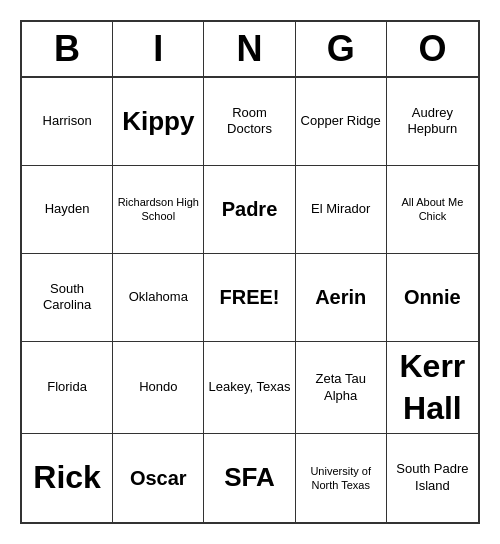 The image size is (500, 544). Describe the element at coordinates (432, 297) in the screenshot. I see `cell-text-14: Onnie` at that location.